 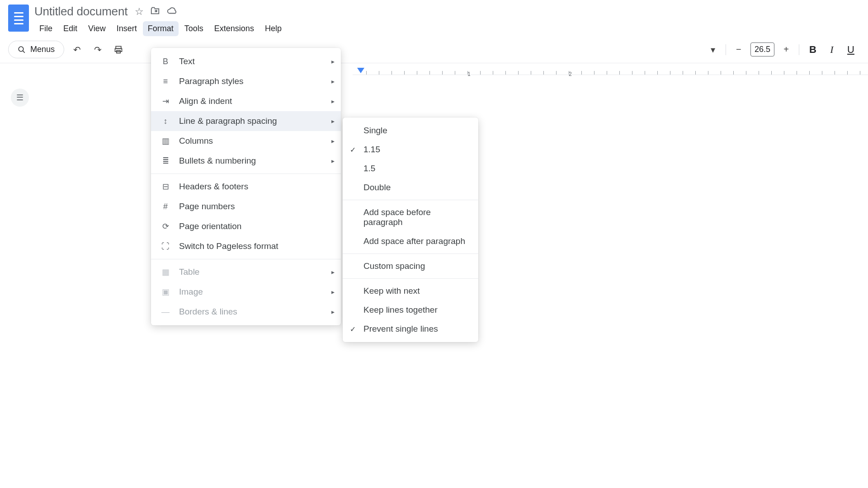 I want to click on menu-item-label: Table, so click(x=189, y=272).